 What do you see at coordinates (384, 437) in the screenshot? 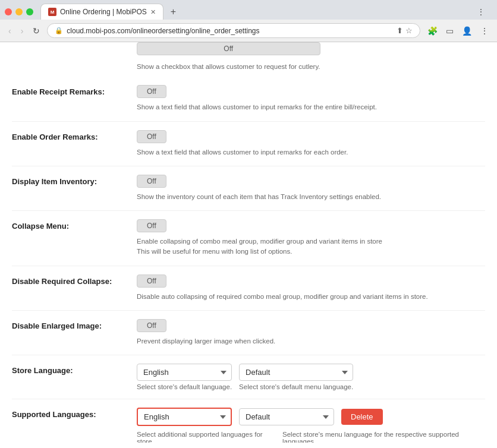
I see `supported-menu-lang-desc: Select store's menu language for the res…` at bounding box center [384, 437].